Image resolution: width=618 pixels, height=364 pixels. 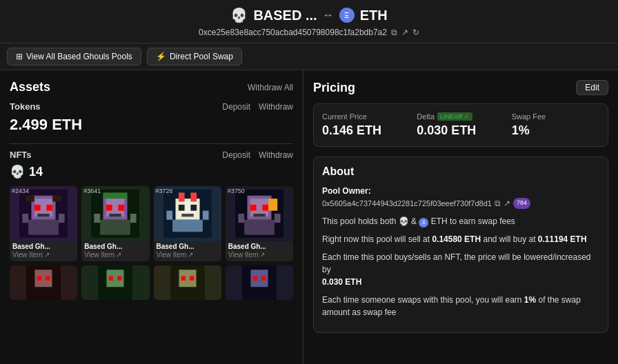 I want to click on nfts-actions: Deposit Withdraw, so click(x=258, y=155).